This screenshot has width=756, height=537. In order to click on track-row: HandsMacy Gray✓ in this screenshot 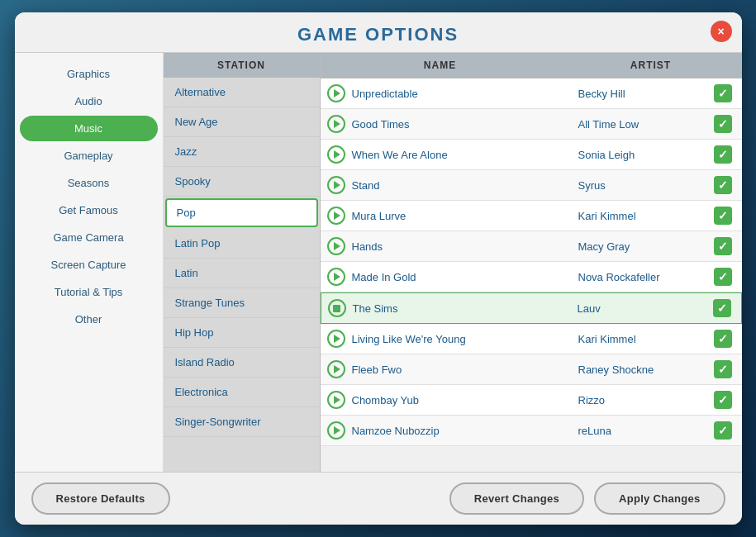, I will do `click(531, 246)`.